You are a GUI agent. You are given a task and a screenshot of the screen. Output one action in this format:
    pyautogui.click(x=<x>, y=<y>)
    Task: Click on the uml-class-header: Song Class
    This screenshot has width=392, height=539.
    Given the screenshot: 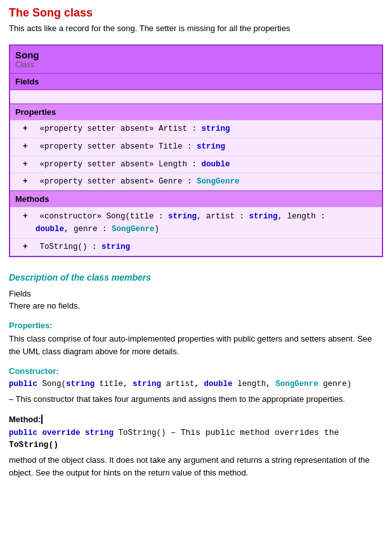 What is the action you would take?
    pyautogui.click(x=196, y=60)
    